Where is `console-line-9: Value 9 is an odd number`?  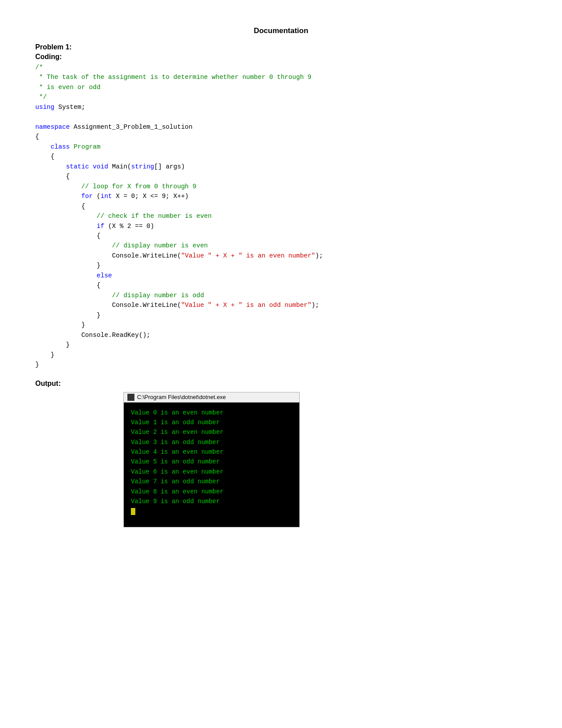 console-line-9: Value 9 is an odd number is located at coordinates (212, 501).